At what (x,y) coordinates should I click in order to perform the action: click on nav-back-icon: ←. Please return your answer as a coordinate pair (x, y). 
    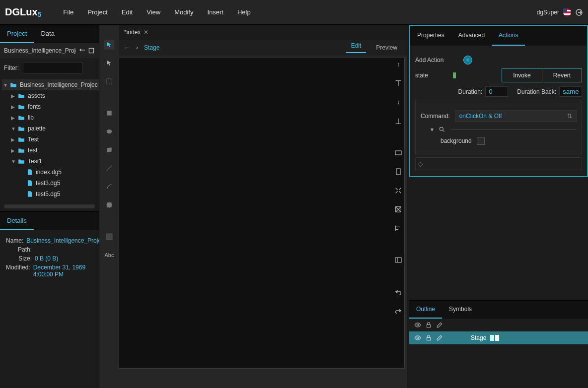
    Looking at the image, I should click on (128, 48).